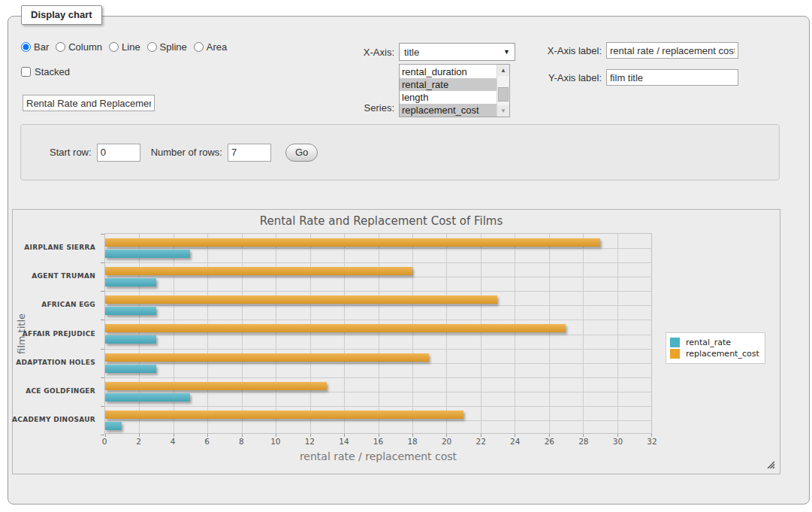  I want to click on y-axis-labels: AIRPLANE SIERRAAGENT TRUMANAFRICAN EGGAF…, so click(60, 334).